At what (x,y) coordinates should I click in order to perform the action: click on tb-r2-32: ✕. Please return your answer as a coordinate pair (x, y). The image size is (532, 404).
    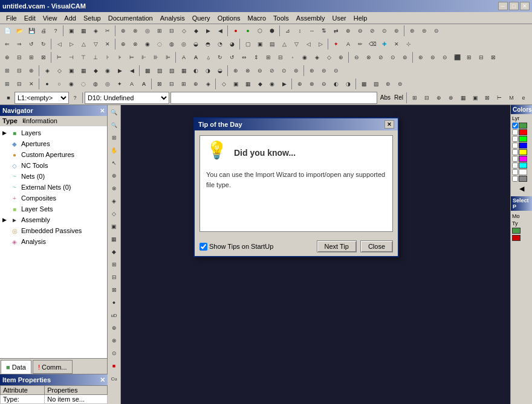
    Looking at the image, I should click on (397, 44).